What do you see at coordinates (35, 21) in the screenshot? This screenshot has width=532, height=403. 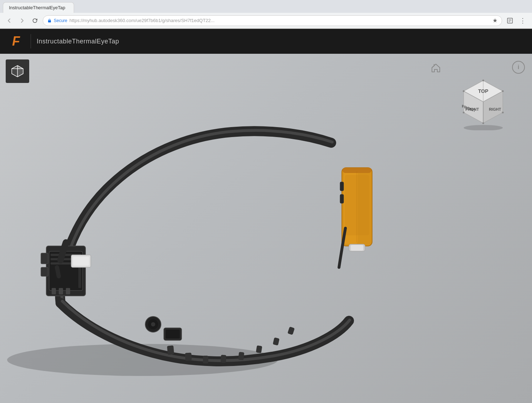 I see `reload-icon` at bounding box center [35, 21].